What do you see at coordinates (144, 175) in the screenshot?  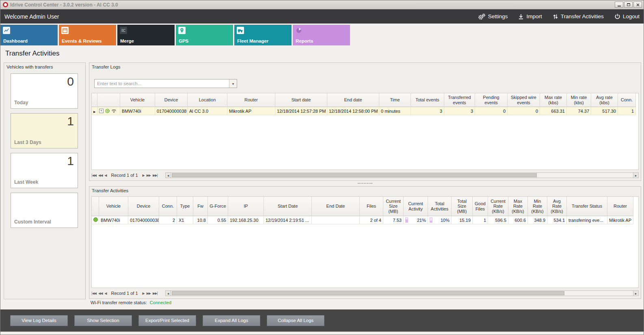 I see `next-record-button: ▶` at bounding box center [144, 175].